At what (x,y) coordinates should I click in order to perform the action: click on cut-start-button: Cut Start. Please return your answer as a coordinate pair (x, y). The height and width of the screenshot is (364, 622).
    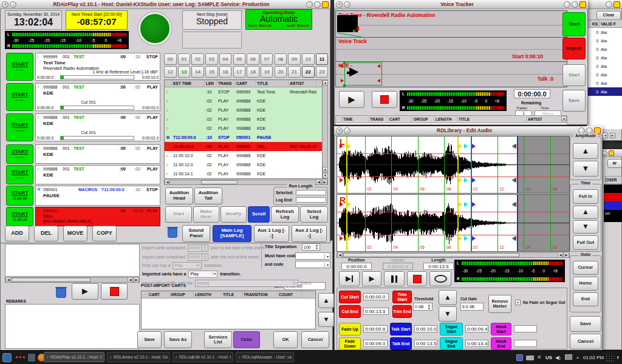
    Looking at the image, I should click on (350, 297).